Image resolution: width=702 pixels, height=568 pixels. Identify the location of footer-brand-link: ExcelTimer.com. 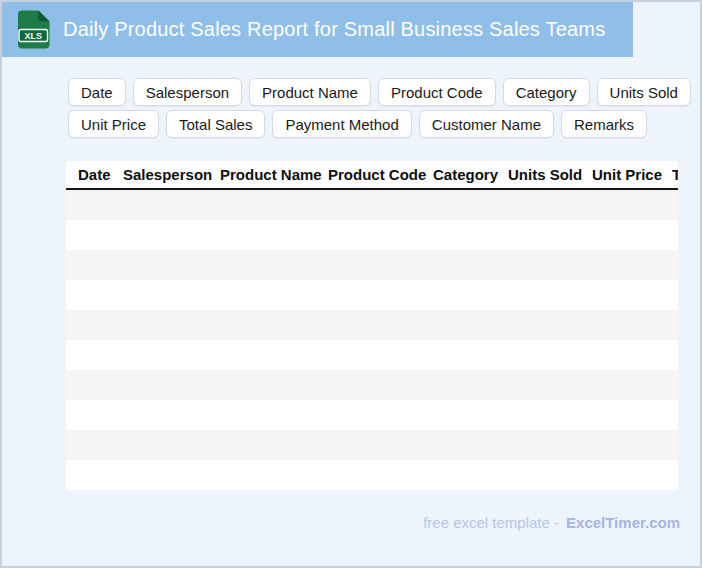
(623, 522).